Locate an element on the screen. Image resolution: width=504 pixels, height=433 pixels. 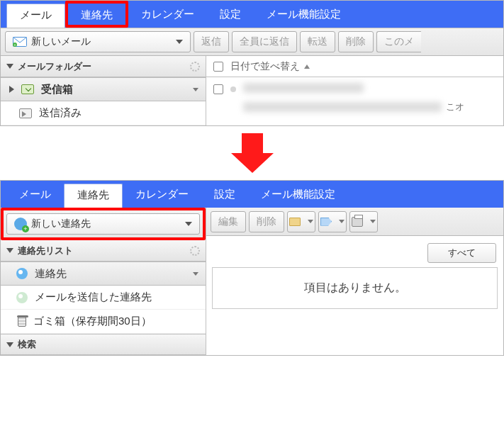
delete-contact-button: 削除 is located at coordinates (267, 222).